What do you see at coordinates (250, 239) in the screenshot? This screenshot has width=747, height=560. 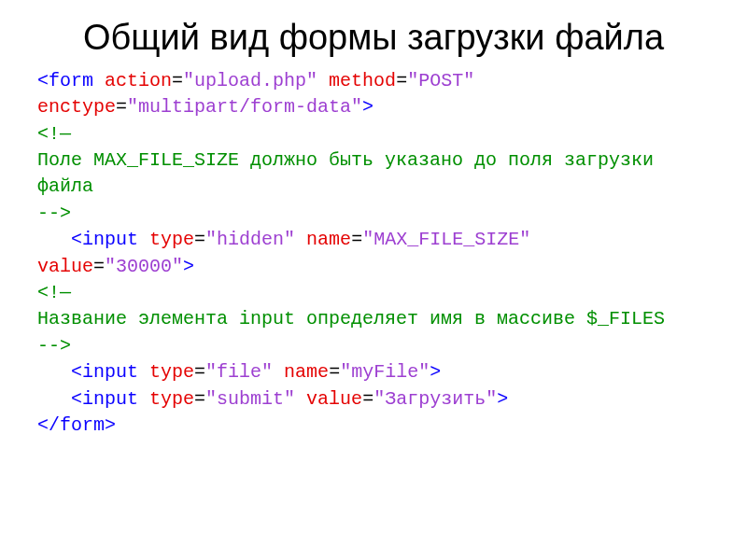 I see `val-type-hidden: "hidden"` at bounding box center [250, 239].